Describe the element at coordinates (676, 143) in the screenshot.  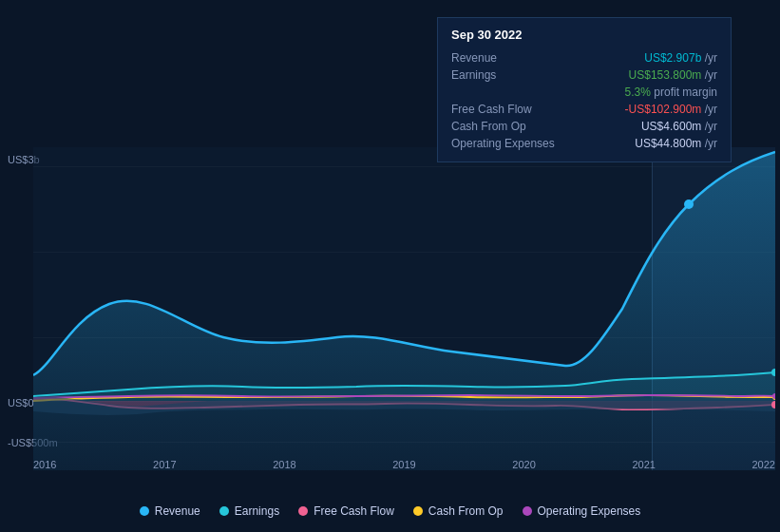
I see `tooltip-value-opex: US$44.800m /yr` at that location.